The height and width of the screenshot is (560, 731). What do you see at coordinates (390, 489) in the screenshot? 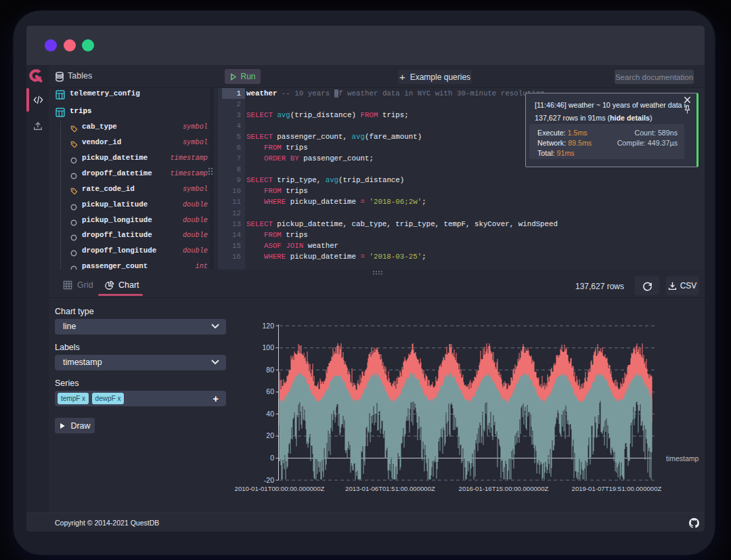
I see `svg-text: 2013-01-06T01:51:00.000000Z` at bounding box center [390, 489].